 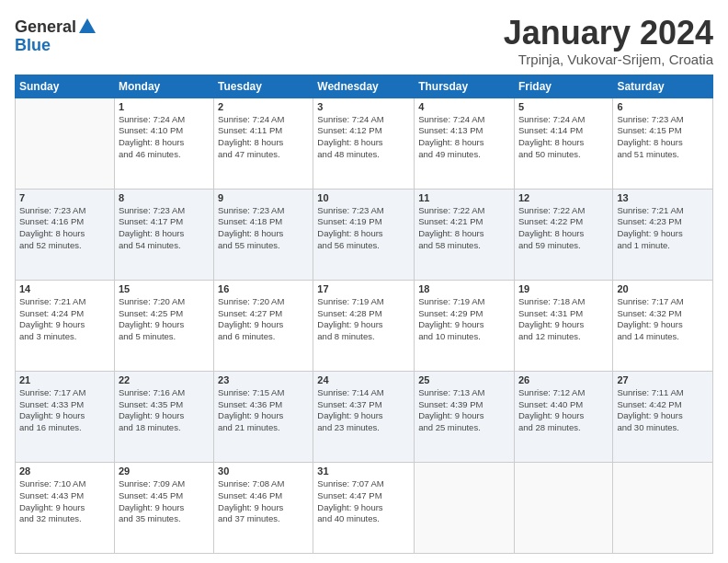 I want to click on calendar-cell: 22Sunrise: 7:16 AMSunset: 4:35 PMDayligh…, so click(x=164, y=416).